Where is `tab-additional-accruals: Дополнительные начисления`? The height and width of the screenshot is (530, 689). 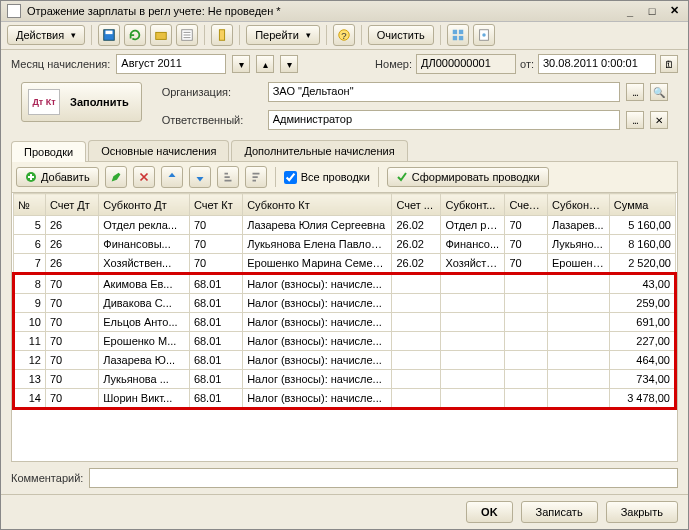 tab-additional-accruals: Дополнительные начисления is located at coordinates (319, 150).